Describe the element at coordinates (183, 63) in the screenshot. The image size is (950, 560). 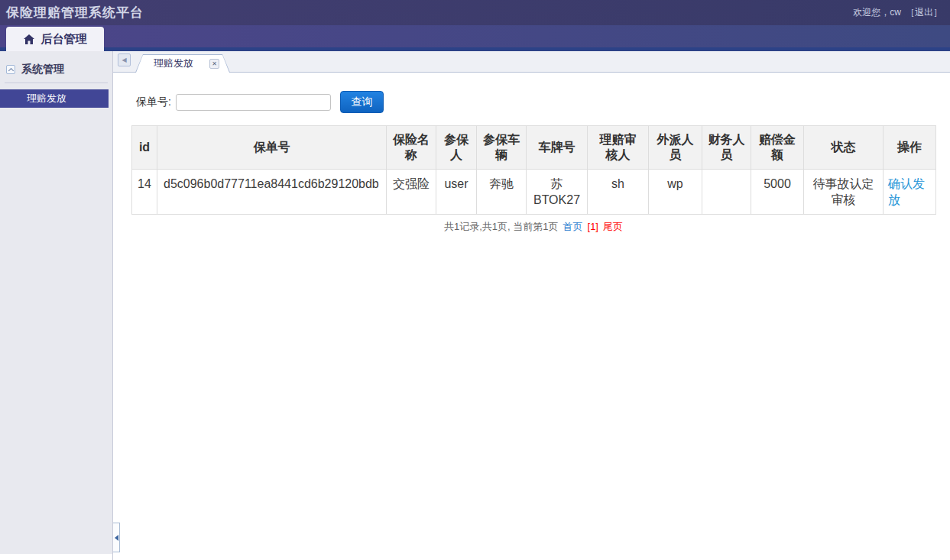
I see `tab-claim-distribution: 理赔发放 ✕` at that location.